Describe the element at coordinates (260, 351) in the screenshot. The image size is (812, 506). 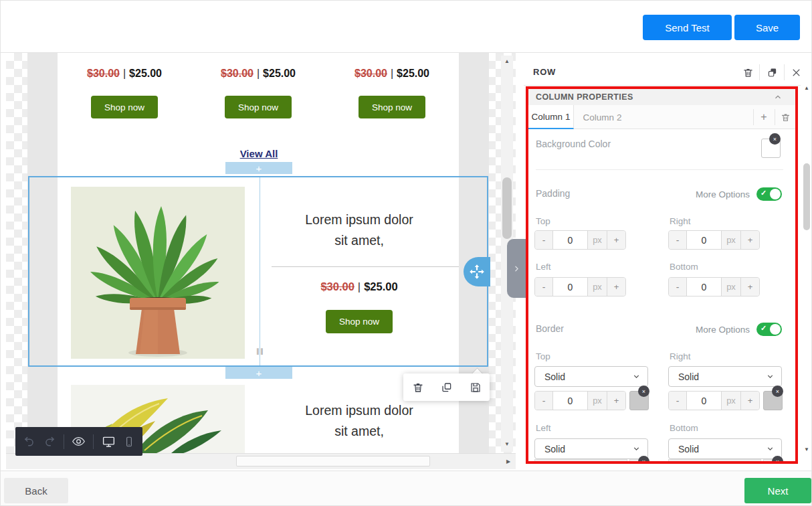
I see `column-resize-handle: ∥∥` at that location.